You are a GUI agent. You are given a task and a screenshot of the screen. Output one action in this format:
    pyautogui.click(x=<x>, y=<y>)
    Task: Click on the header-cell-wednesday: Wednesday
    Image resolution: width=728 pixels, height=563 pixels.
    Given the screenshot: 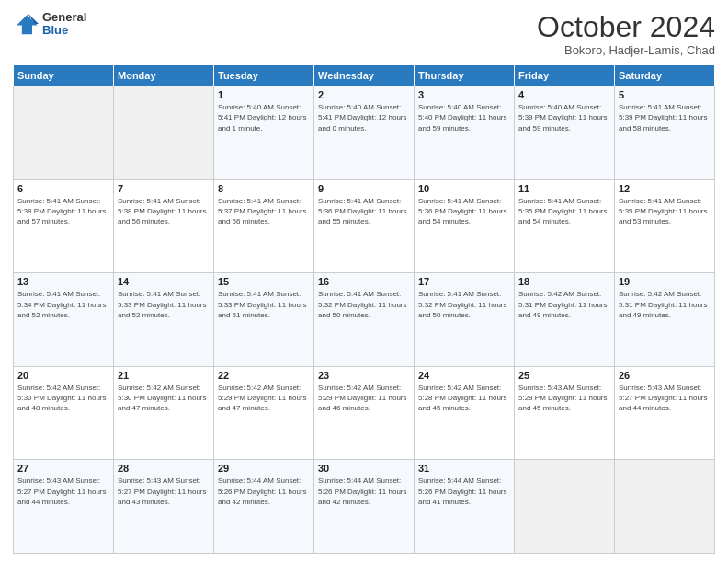 What is the action you would take?
    pyautogui.click(x=364, y=75)
    